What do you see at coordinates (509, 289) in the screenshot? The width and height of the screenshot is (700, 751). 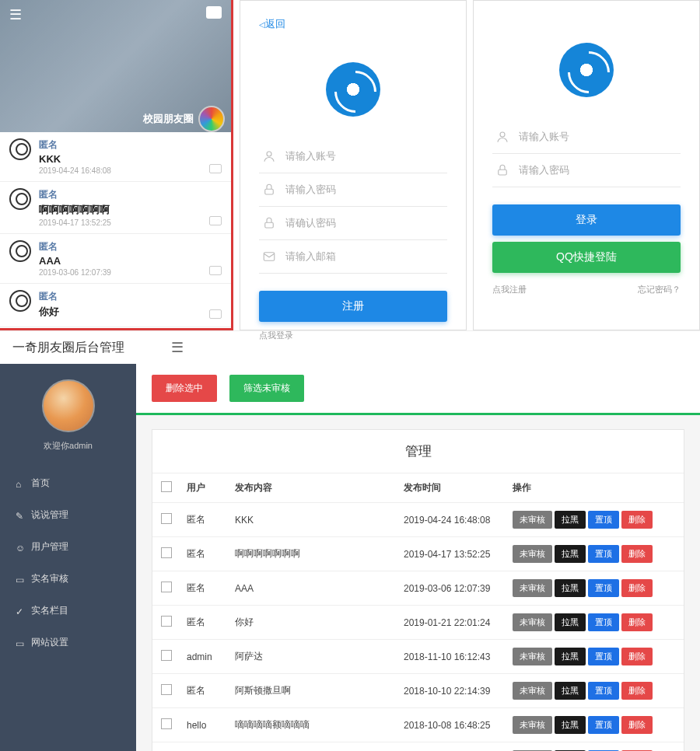 I see `register-link: 点我注册` at bounding box center [509, 289].